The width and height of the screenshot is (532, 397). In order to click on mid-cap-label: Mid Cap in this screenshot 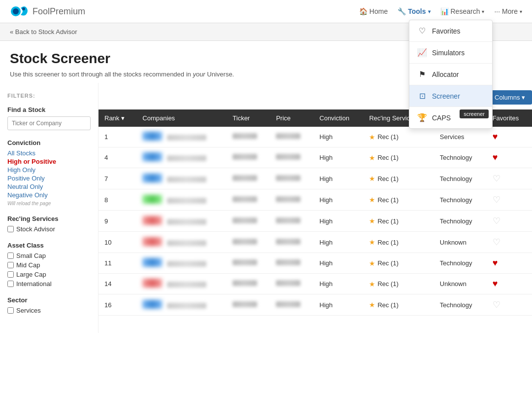, I will do `click(28, 265)`.